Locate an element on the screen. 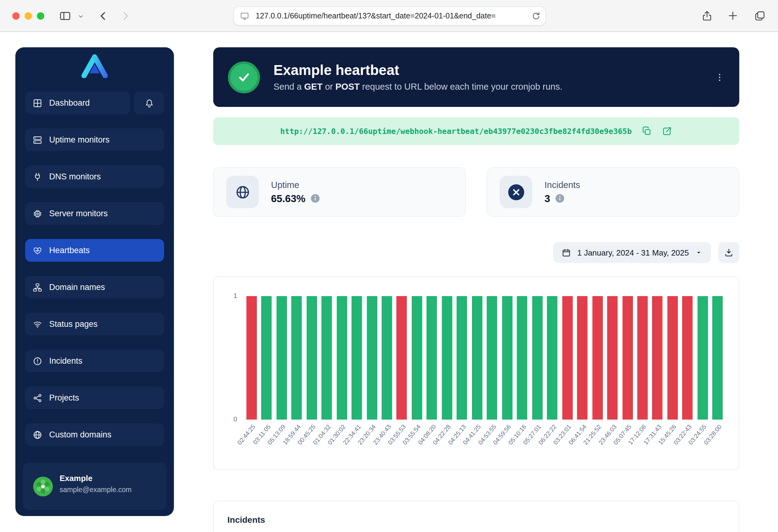  projects-icon is located at coordinates (37, 398).